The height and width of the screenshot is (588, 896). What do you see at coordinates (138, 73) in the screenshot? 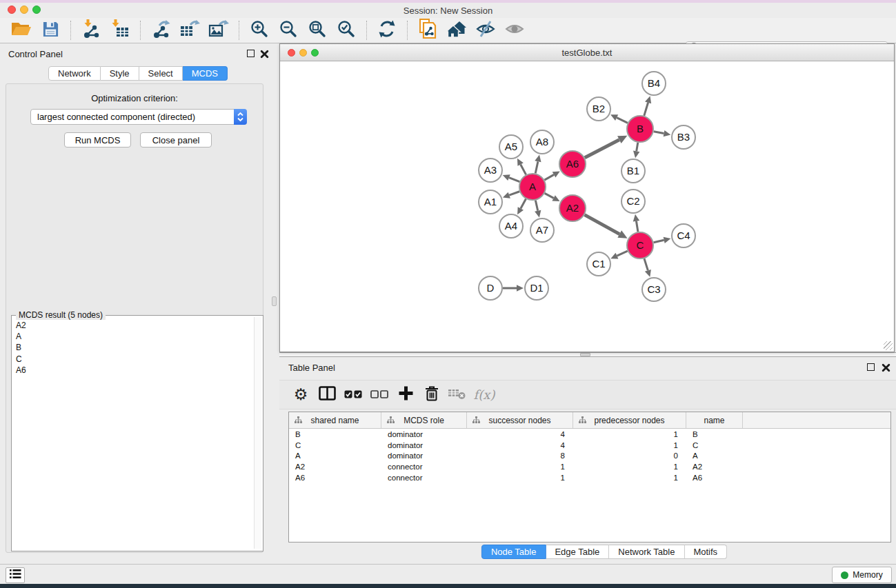
I see `control-panel-tabs: NetworkStyleSelectMCDS` at bounding box center [138, 73].